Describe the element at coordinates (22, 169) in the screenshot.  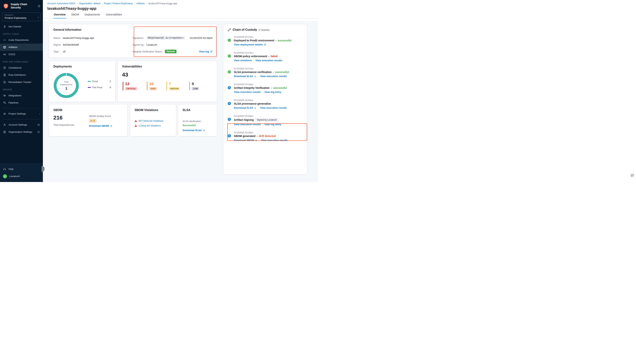
I see `sidebar-item-help: Help` at that location.